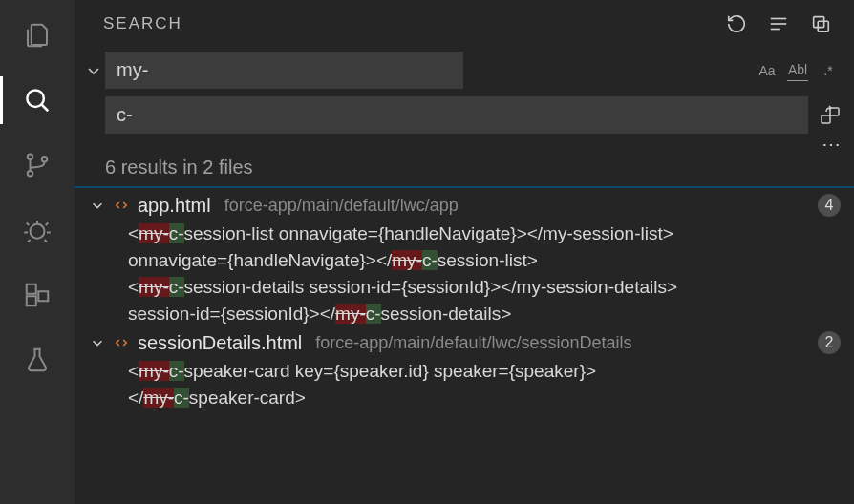 This screenshot has height=504, width=854. I want to click on refresh-icon, so click(737, 24).